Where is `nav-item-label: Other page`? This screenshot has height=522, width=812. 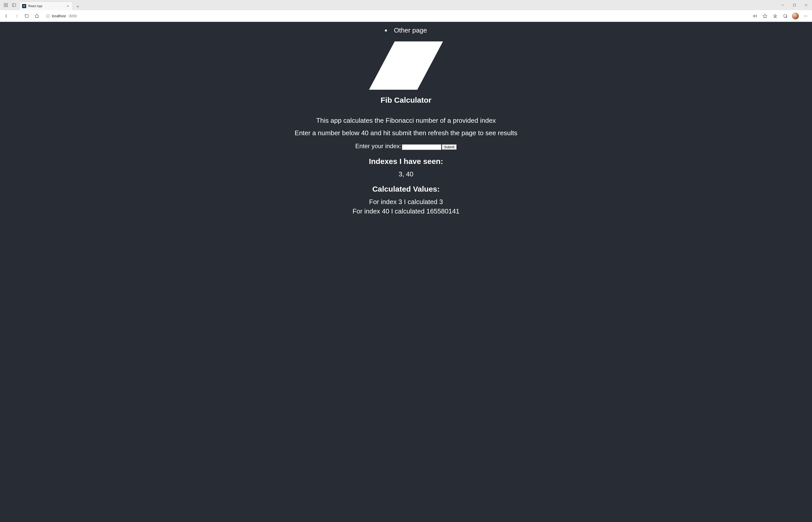 nav-item-label: Other page is located at coordinates (410, 30).